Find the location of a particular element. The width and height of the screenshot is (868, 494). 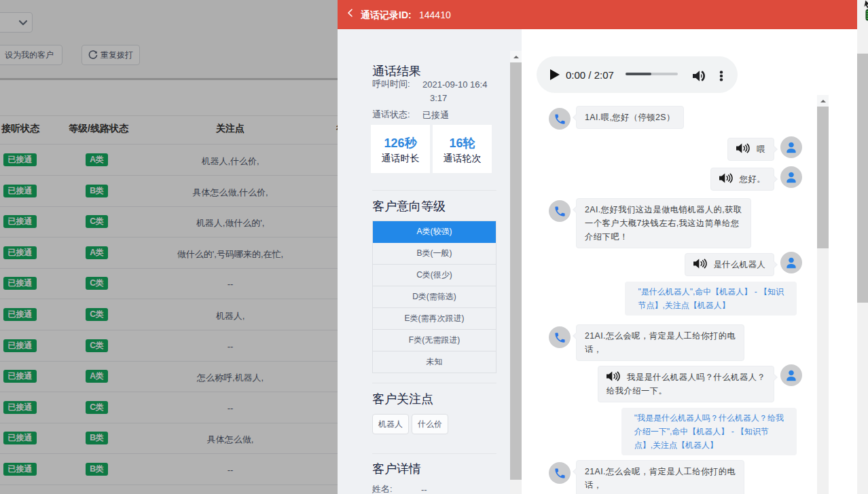

message-bubble: 我是是什么机器人吗？什么机器人？给我介绍一下。 is located at coordinates (686, 384).